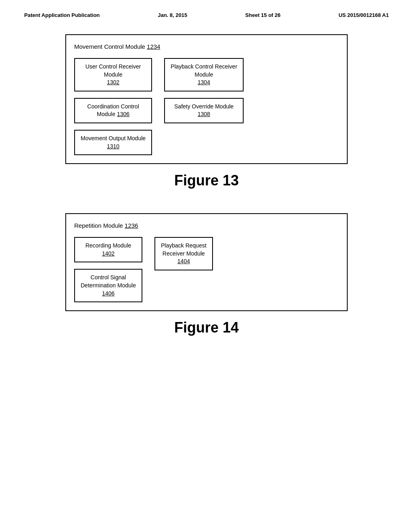  What do you see at coordinates (184, 270) in the screenshot?
I see `figure14-right-col: Playback Request Receiver Module 1404` at bounding box center [184, 270].